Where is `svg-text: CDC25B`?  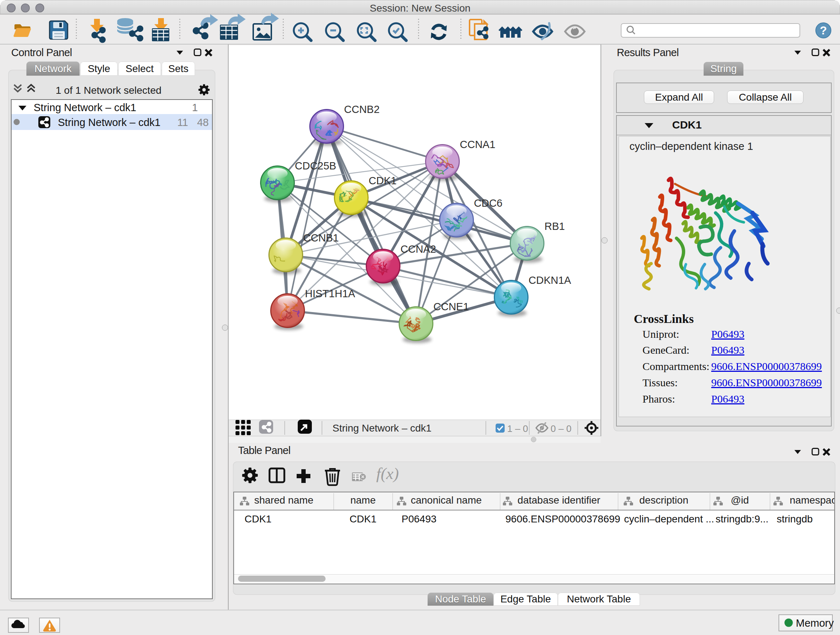 svg-text: CDC25B is located at coordinates (315, 166).